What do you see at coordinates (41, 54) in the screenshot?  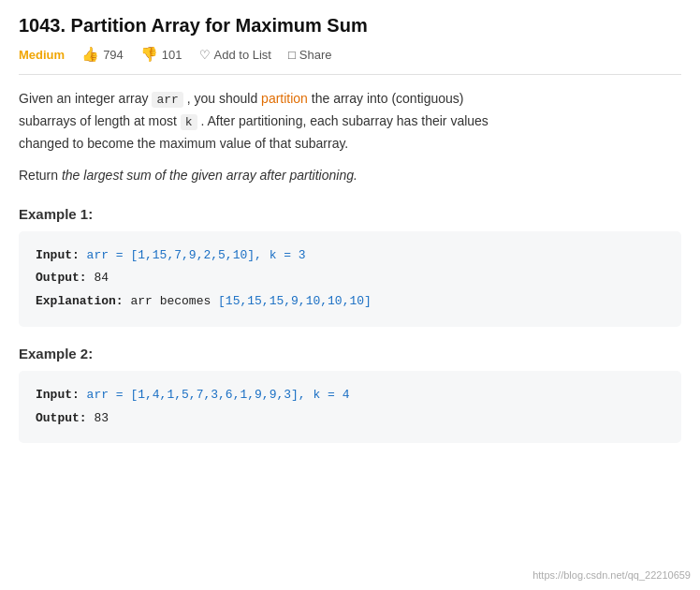 I see `difficulty-badge: Medium` at bounding box center [41, 54].